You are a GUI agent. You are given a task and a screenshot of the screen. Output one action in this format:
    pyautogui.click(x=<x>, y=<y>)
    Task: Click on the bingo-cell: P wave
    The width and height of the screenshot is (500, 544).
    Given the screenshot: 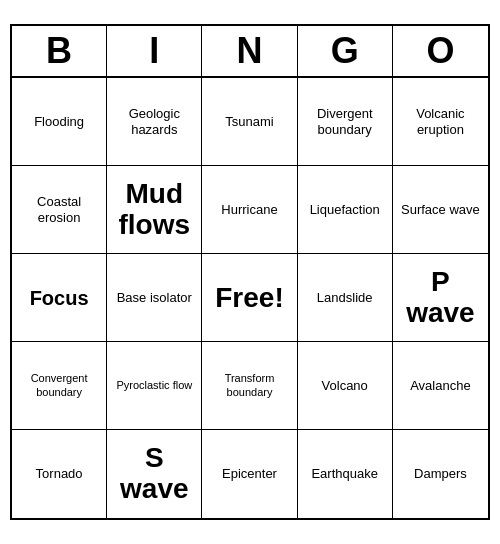 What is the action you would take?
    pyautogui.click(x=440, y=298)
    